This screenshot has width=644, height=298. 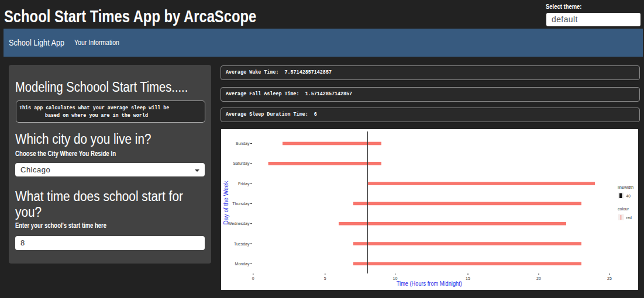 I want to click on svg-text: Sunday, so click(x=243, y=144).